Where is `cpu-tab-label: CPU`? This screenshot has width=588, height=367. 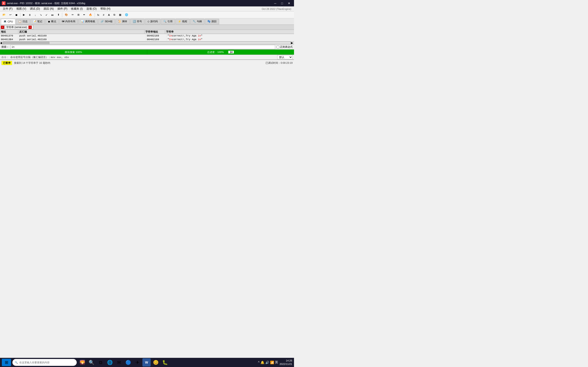
cpu-tab-label: CPU is located at coordinates (10, 21).